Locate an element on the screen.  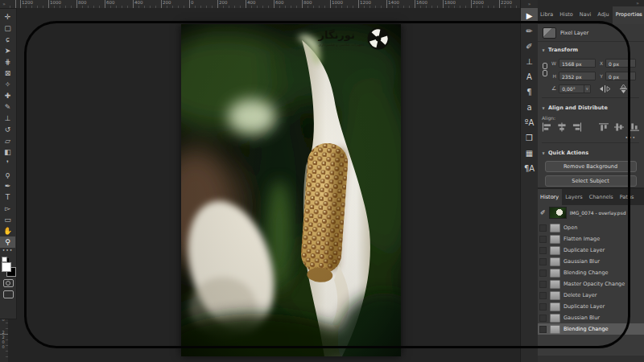
screen-mode-button is located at coordinates (8, 294).